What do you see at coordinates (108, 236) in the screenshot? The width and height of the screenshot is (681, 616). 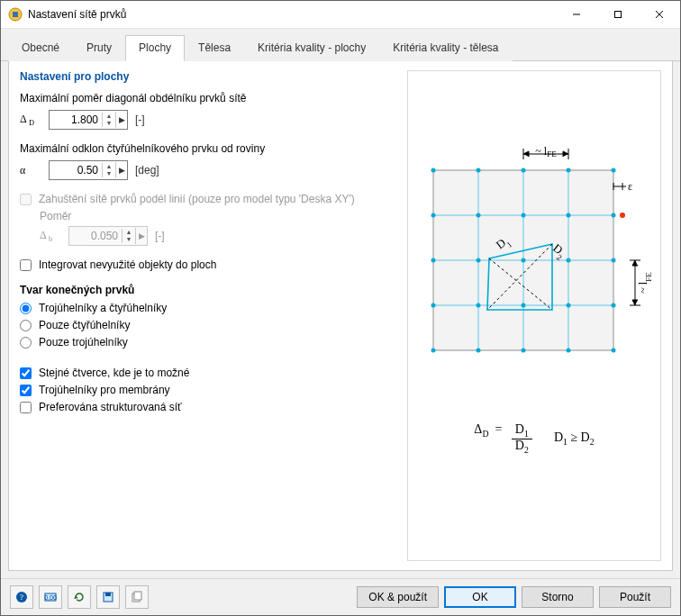 I see `refine-spinbox: ▲▼ ▶` at bounding box center [108, 236].